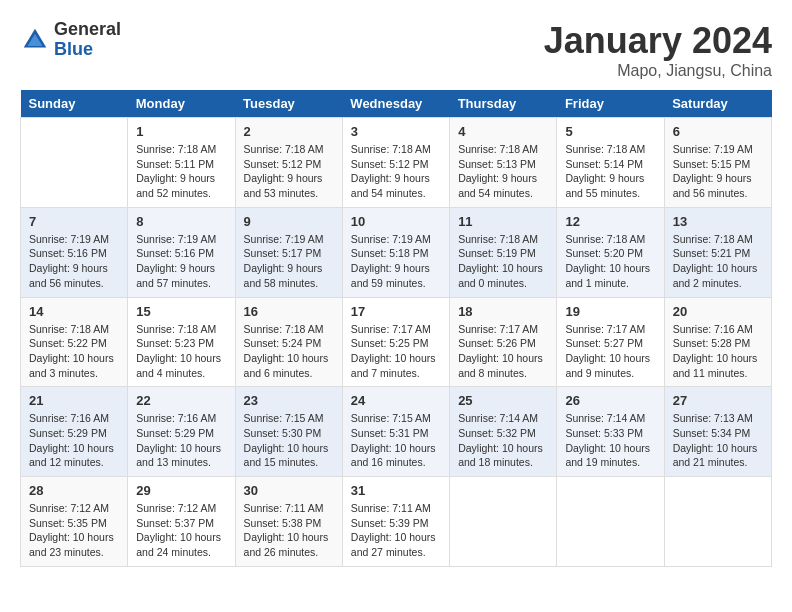  I want to click on day-number: 3, so click(396, 132).